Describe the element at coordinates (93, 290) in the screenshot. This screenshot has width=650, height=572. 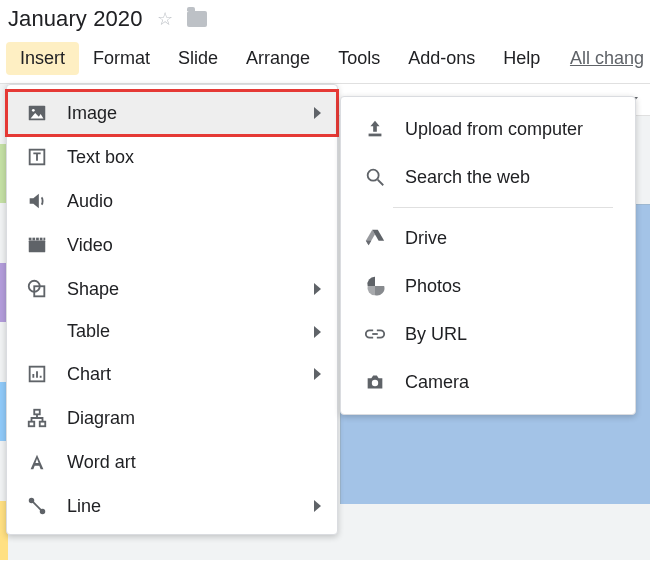
I see `menu-item-label: Shape` at that location.